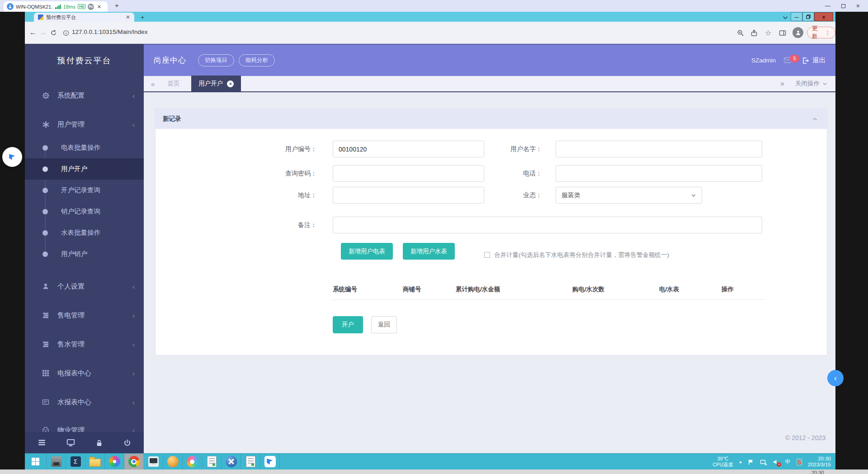 The width and height of the screenshot is (868, 474). I want to click on copyright-footer: © 2012 - 2023, so click(806, 438).